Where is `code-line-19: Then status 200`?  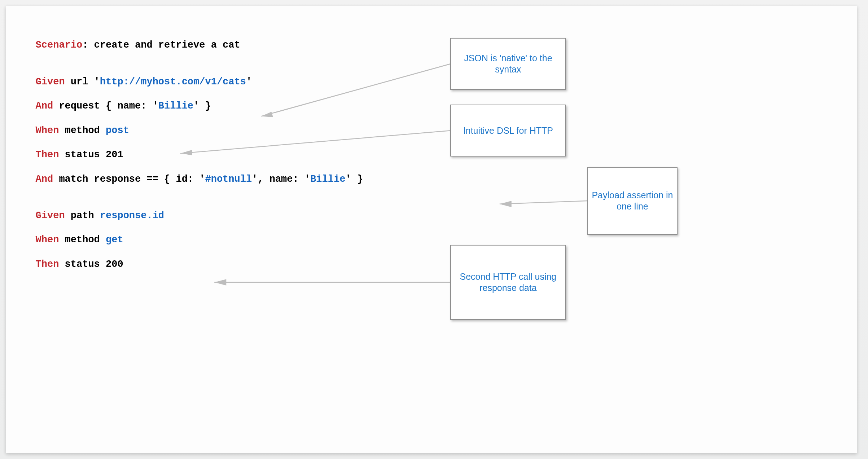 code-line-19: Then status 200 is located at coordinates (79, 264).